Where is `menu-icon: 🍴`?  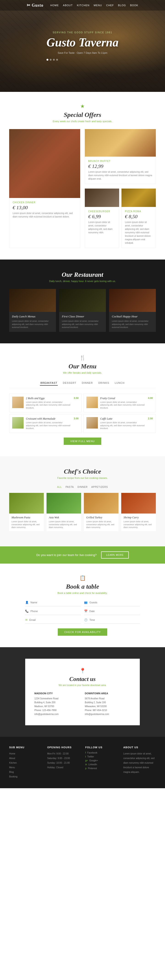
menu-icon: 🍴 is located at coordinates (83, 358).